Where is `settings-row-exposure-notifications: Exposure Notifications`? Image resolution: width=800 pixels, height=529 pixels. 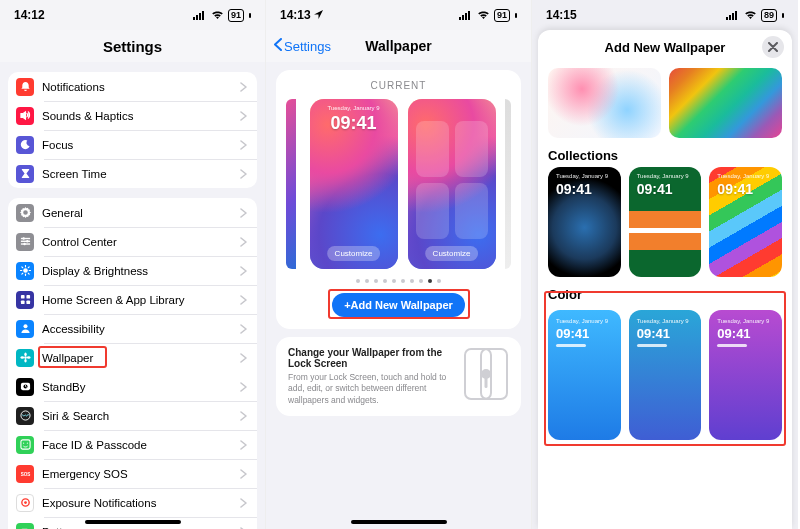 settings-row-exposure-notifications: Exposure Notifications is located at coordinates (132, 502).